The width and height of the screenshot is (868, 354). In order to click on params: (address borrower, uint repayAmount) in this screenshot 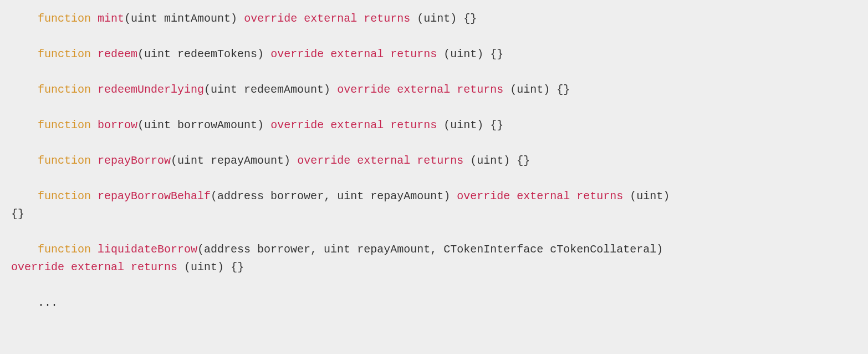, I will do `click(330, 196)`.